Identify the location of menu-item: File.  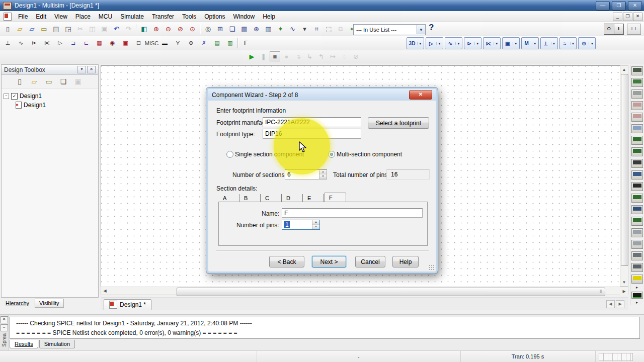
(23, 17).